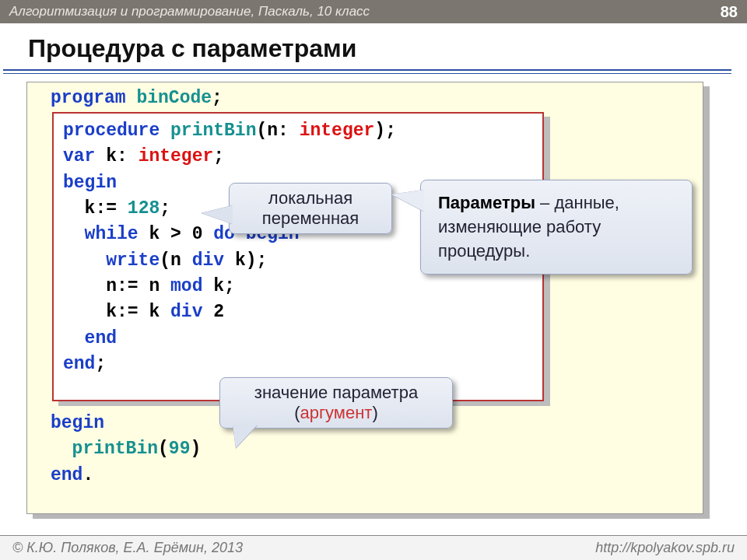 Image resolution: width=747 pixels, height=560 pixels. I want to click on kw-var: var, so click(79, 156).